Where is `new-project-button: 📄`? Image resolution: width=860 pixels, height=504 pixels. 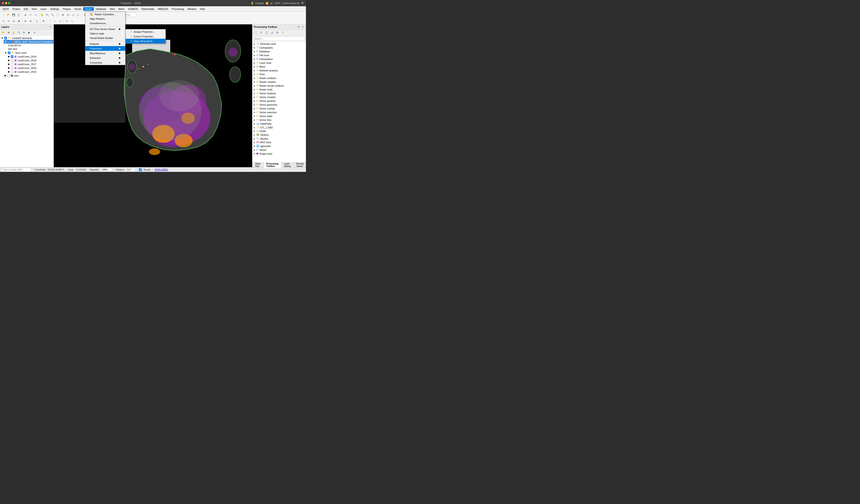 new-project-button: 📄 is located at coordinates (3, 15).